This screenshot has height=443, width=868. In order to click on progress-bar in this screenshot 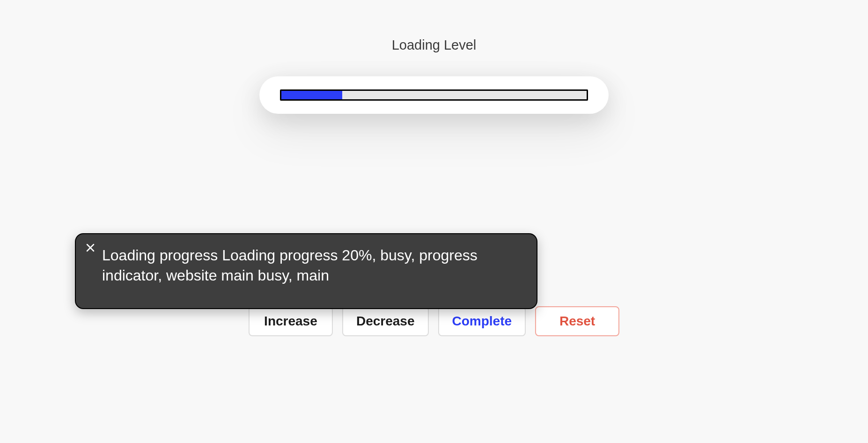, I will do `click(434, 95)`.